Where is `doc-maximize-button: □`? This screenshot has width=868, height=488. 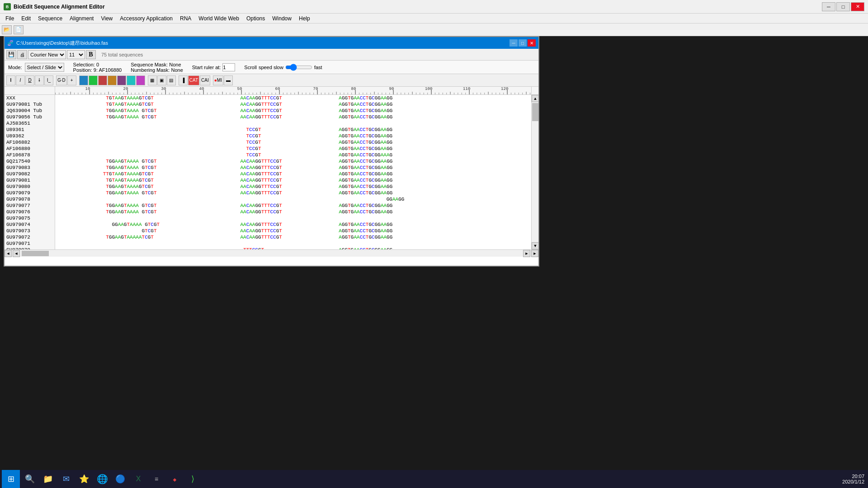
doc-maximize-button: □ is located at coordinates (523, 43).